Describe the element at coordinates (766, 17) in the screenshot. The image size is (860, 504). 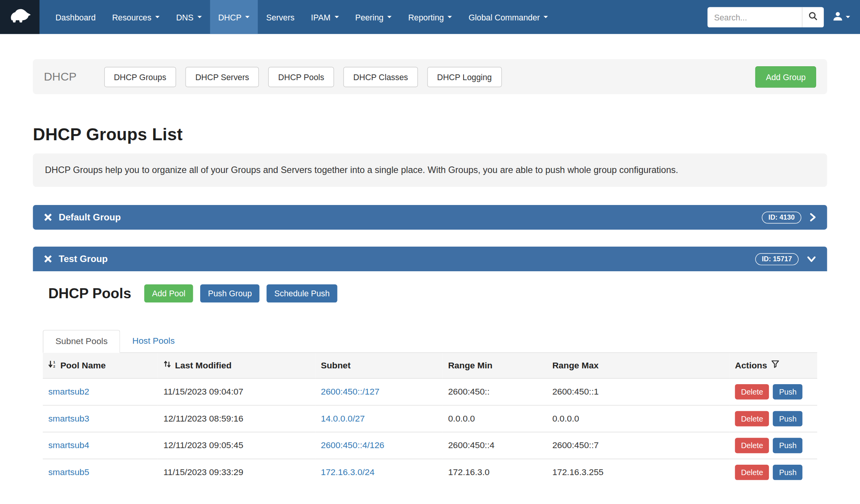
I see `search-group` at that location.